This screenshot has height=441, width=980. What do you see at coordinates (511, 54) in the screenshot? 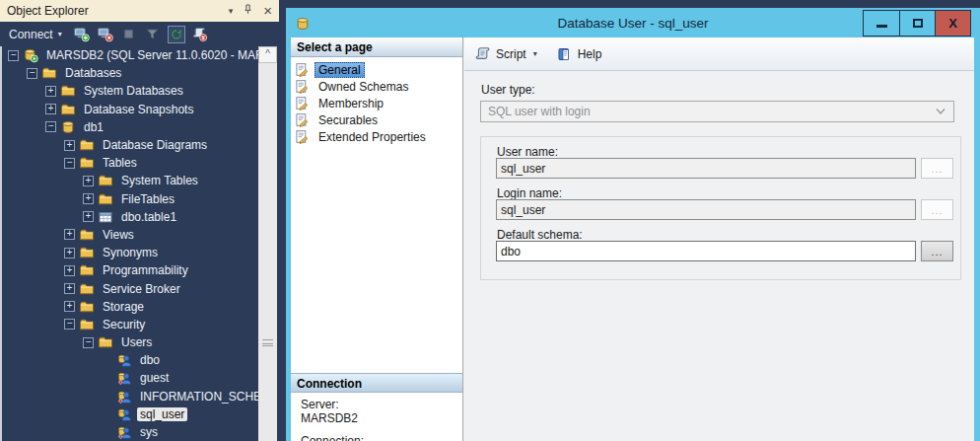
I see `script-button: Script` at bounding box center [511, 54].